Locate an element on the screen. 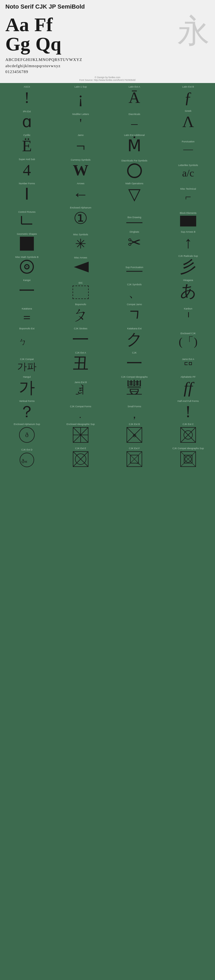 The height and width of the screenshot is (980, 215). block-idc: IDC is located at coordinates (81, 288).